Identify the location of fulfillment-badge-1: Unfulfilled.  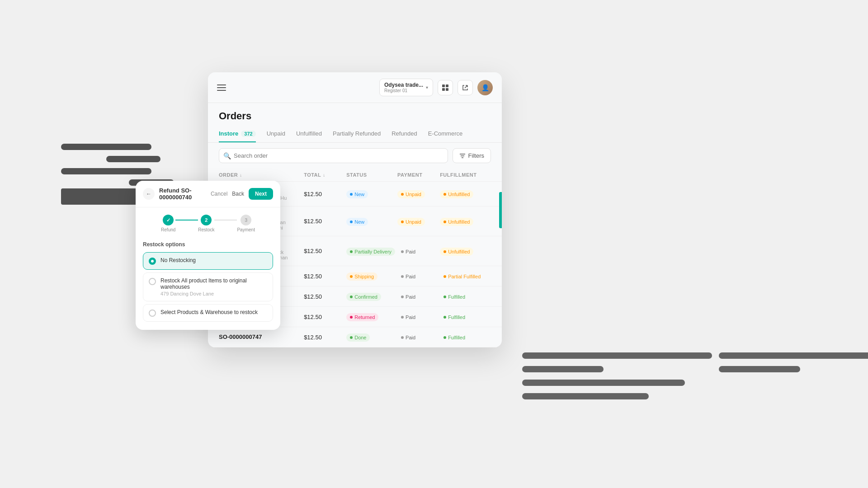
(457, 222).